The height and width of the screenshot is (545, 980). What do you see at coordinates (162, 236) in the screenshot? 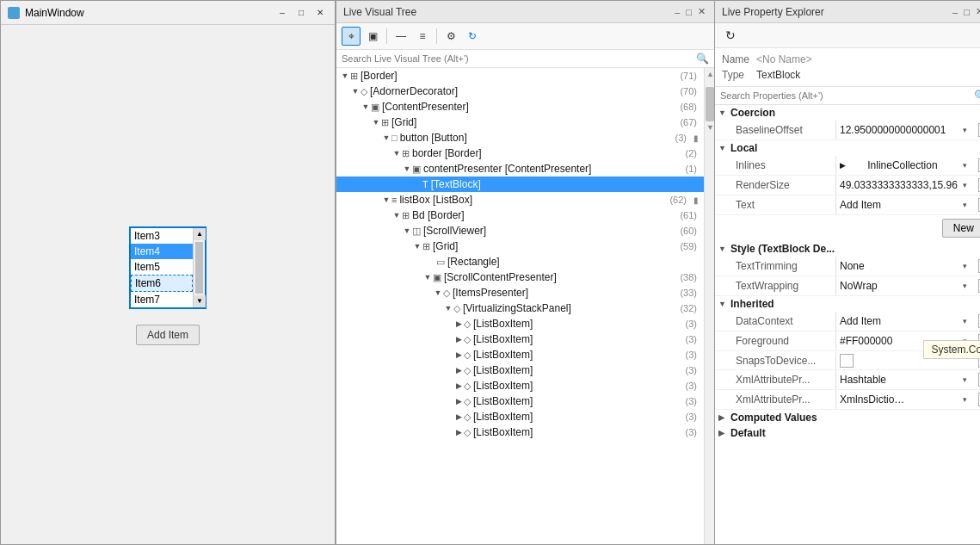
I see `list-item: Item3` at bounding box center [162, 236].